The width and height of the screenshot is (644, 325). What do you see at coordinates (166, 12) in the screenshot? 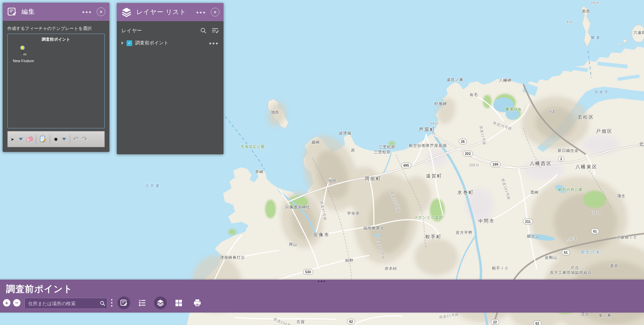
I see `layer-panel-title: レイヤー リスト` at bounding box center [166, 12].